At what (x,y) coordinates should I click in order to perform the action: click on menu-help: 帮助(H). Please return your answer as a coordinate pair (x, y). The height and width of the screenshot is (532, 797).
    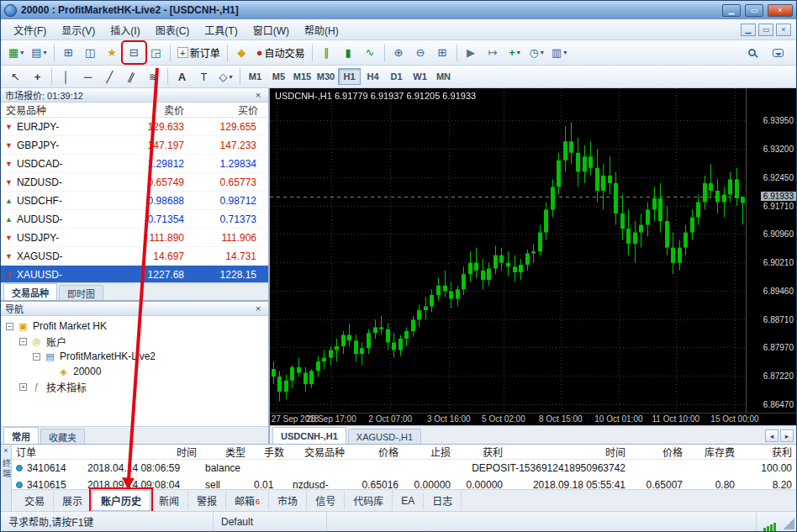
    Looking at the image, I should click on (321, 30).